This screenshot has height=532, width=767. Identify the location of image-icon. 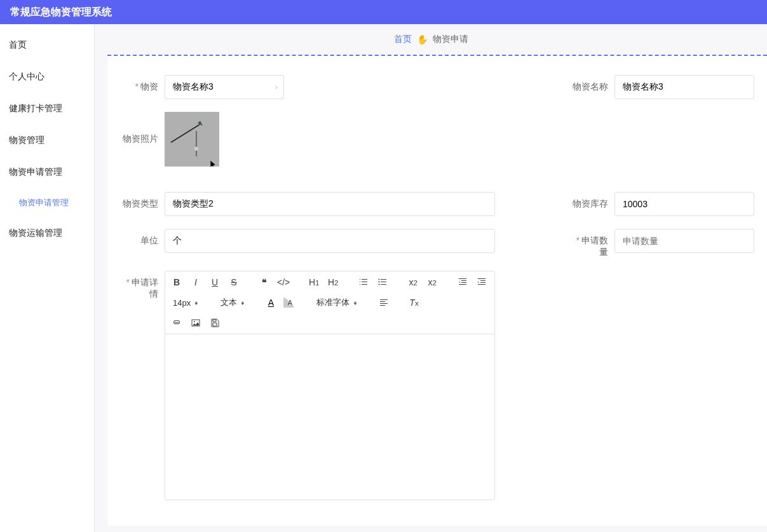
(196, 323).